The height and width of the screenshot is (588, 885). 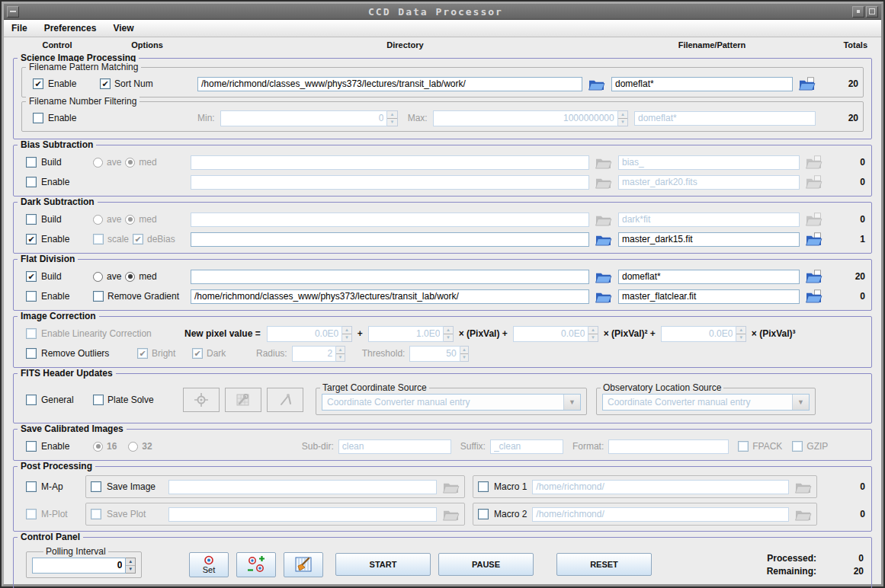 I want to click on flat-ave-radio, so click(x=98, y=277).